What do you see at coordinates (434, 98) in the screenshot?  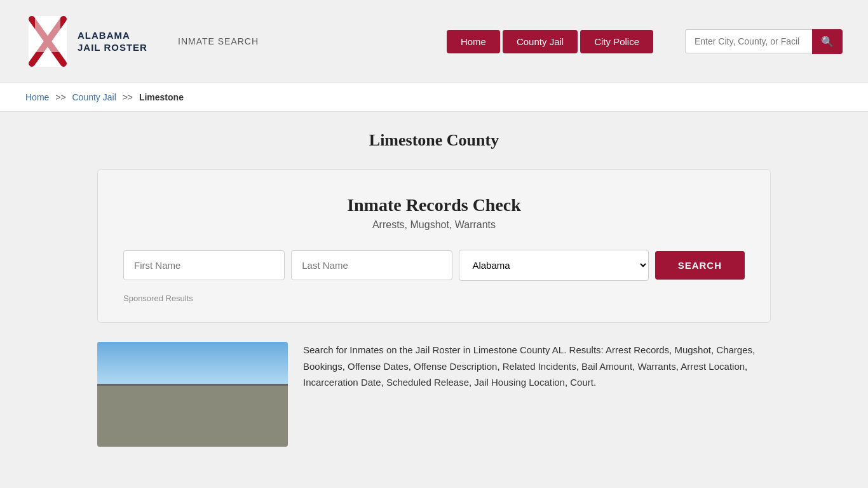 I see `breadcrumb: Home >> County Jail >> Limestone` at bounding box center [434, 98].